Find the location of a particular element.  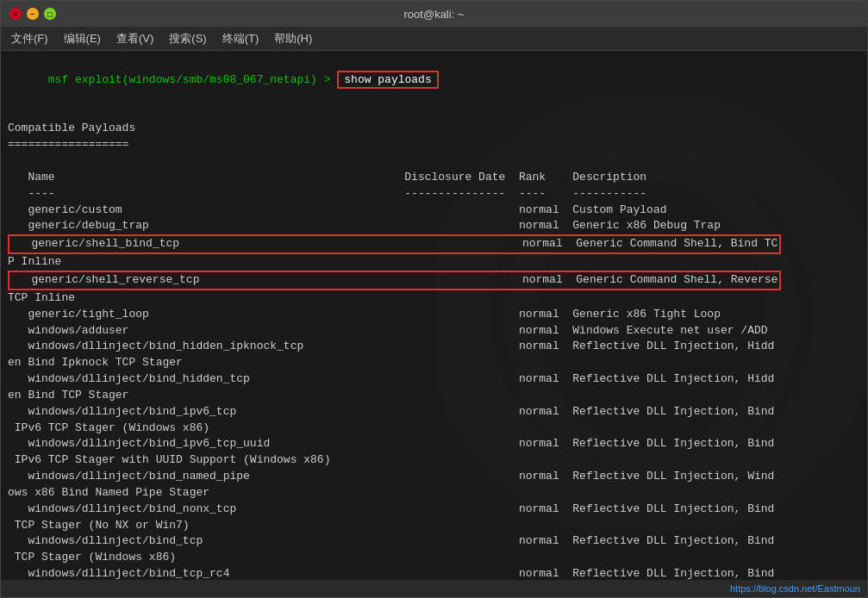

menu-view: 查看(V) is located at coordinates (134, 39).